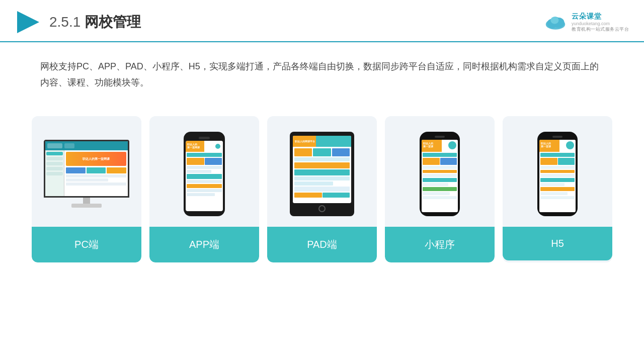 Image resolution: width=644 pixels, height=362 pixels. What do you see at coordinates (586, 22) in the screenshot?
I see `logo-area: 云朵课堂 yunduoketang.com 教育机构一站式服务云平台` at bounding box center [586, 22].